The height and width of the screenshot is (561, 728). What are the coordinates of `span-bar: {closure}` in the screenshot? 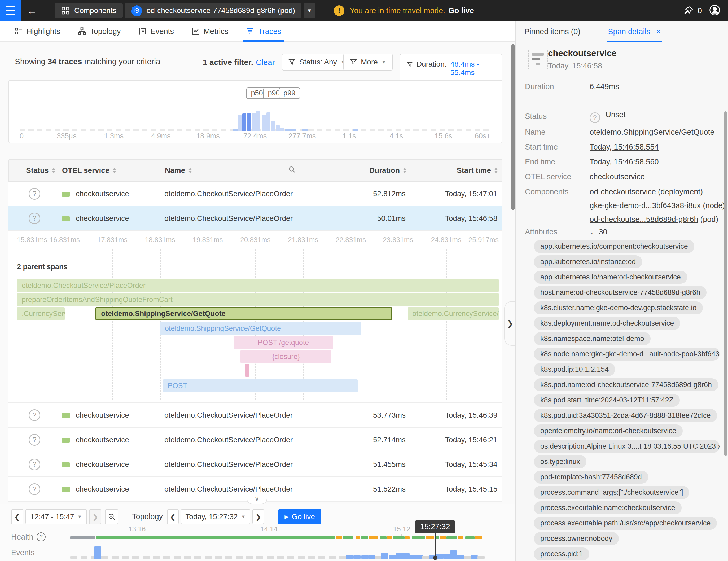 It's located at (286, 357).